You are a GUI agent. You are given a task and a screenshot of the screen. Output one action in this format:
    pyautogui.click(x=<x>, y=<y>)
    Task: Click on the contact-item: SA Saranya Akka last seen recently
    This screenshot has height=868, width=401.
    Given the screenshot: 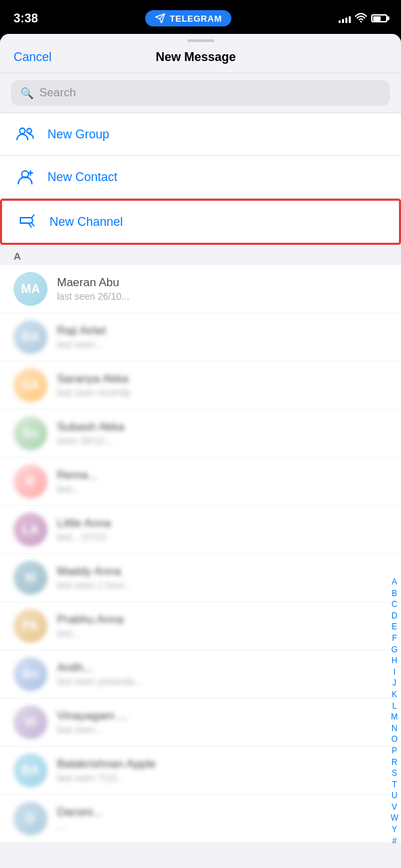 What is the action you would take?
    pyautogui.click(x=201, y=385)
    